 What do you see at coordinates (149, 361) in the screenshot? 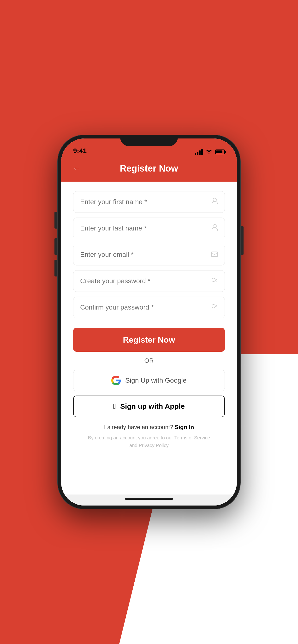
I see `divider: OR` at bounding box center [149, 361].